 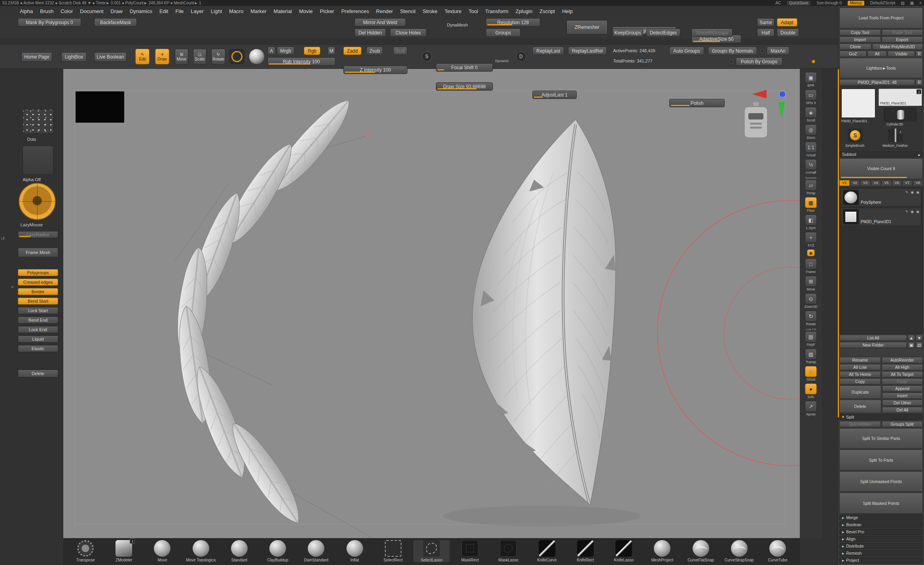 What do you see at coordinates (278, 551) in the screenshot?
I see `brush-item: ClayBuildup` at bounding box center [278, 551].